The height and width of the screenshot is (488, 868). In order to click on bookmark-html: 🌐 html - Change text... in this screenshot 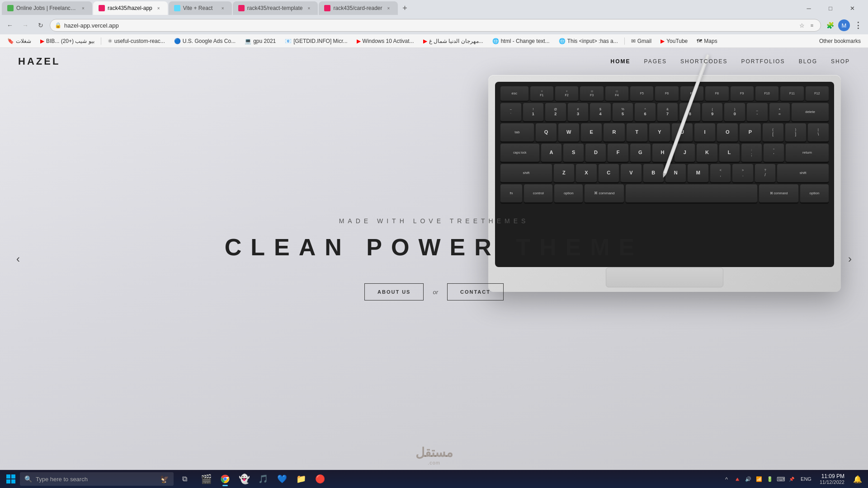, I will do `click(521, 41)`.